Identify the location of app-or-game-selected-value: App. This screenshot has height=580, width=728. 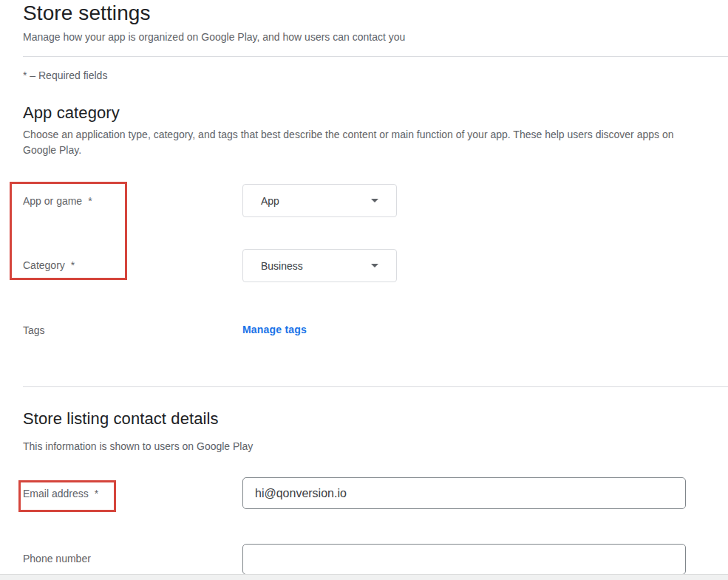
(271, 201).